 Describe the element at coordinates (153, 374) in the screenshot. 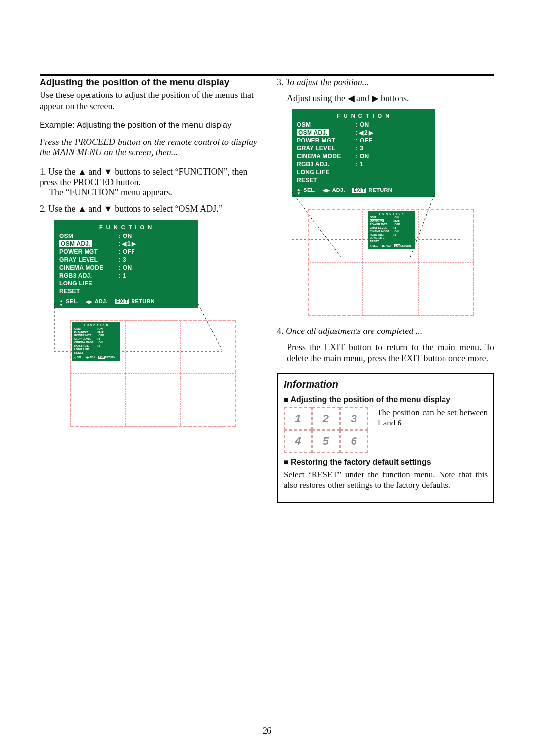

I see `tv-screen-left: F U N C T I O N OSMON OSM ADJ.:◀1▶ POWER…` at that location.